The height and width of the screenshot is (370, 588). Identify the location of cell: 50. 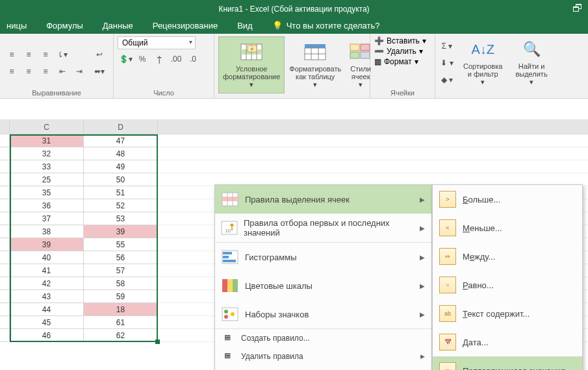
(121, 180).